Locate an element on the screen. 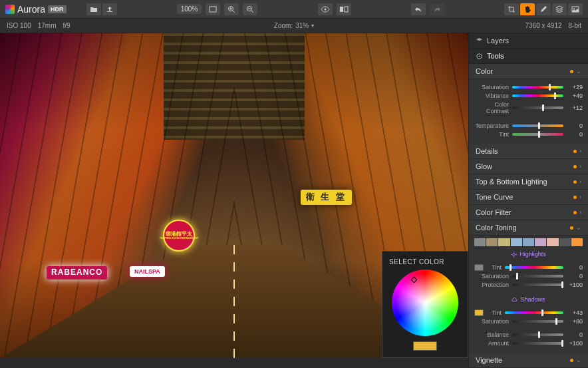  chevron-down-icon: ⌄ is located at coordinates (579, 71).